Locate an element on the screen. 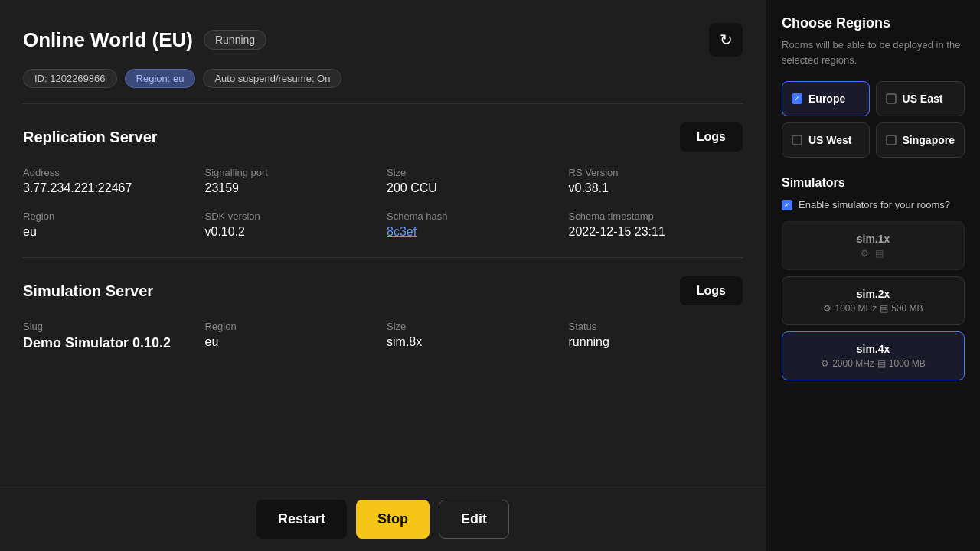 This screenshot has width=980, height=551. bottom-toolbar: Restart Stop Edit is located at coordinates (383, 519).